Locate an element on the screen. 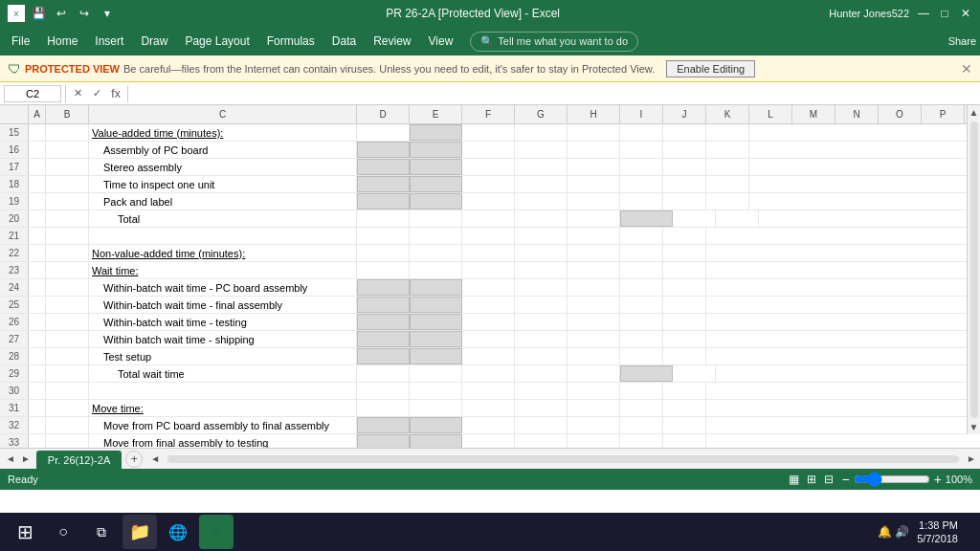 Image resolution: width=980 pixels, height=551 pixels. cell-g23 is located at coordinates (542, 270).